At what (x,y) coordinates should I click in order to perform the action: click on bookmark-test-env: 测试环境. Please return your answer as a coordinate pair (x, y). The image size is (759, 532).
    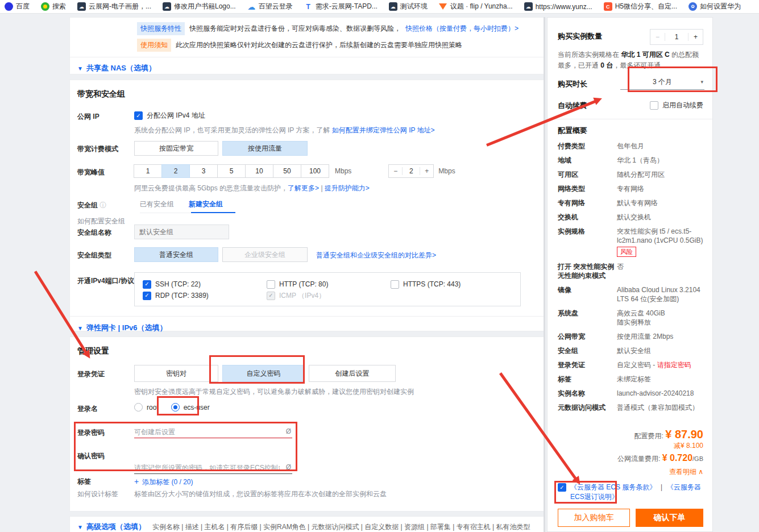
    Looking at the image, I should click on (408, 7).